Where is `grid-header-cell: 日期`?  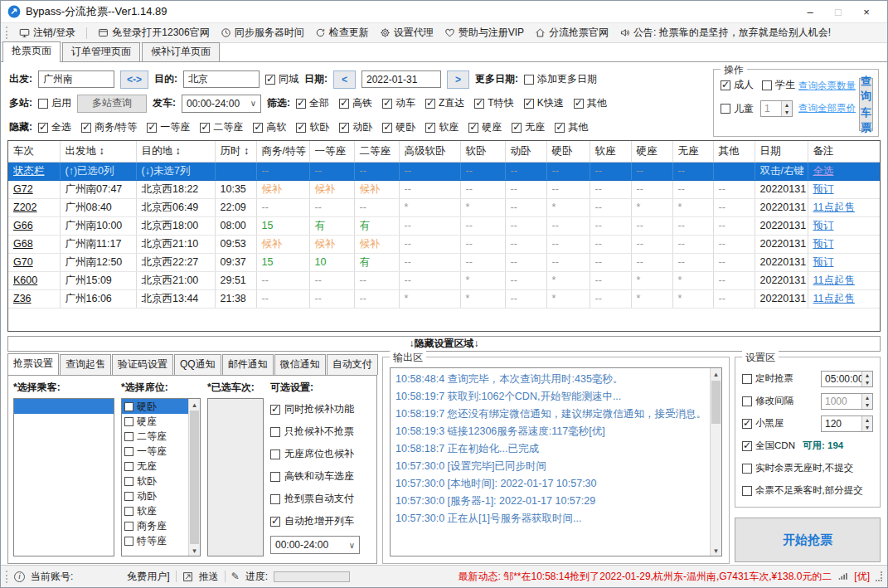 grid-header-cell: 日期 is located at coordinates (781, 151).